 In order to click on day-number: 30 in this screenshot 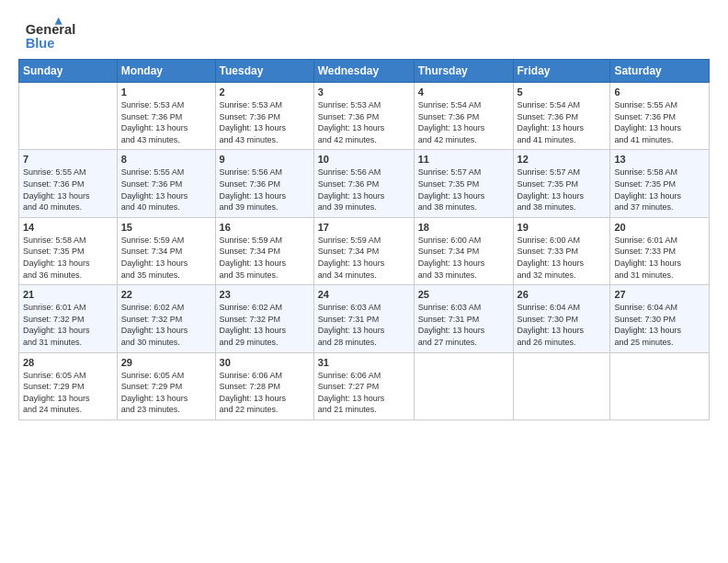, I will do `click(265, 362)`.